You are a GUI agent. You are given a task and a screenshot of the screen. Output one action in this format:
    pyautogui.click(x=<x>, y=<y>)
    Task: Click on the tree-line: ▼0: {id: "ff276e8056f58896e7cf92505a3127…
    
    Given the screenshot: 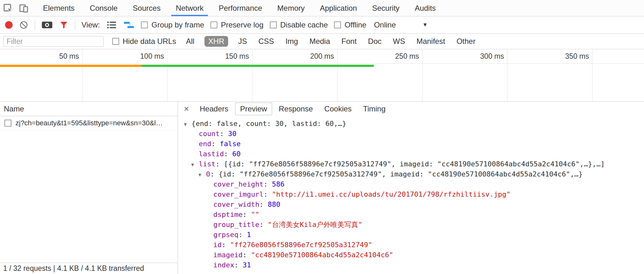 What is the action you would take?
    pyautogui.click(x=413, y=174)
    